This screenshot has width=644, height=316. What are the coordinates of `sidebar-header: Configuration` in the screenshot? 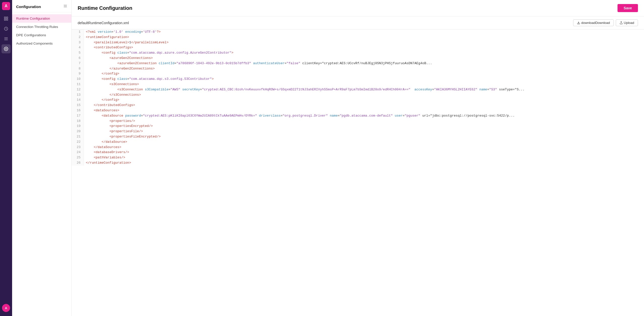 It's located at (42, 6).